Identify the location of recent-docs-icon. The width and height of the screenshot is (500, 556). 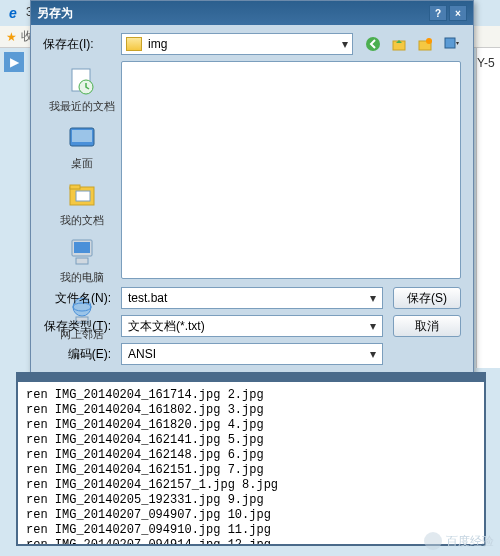
(82, 81).